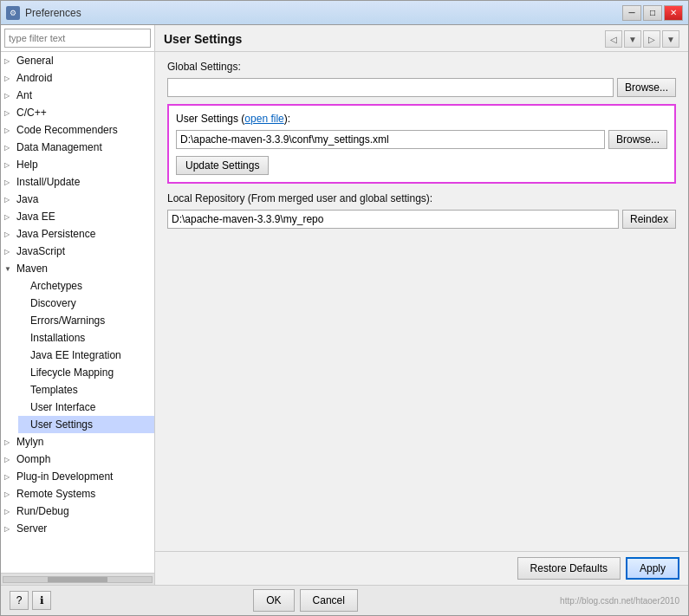 The image size is (689, 616). Describe the element at coordinates (78, 511) in the screenshot. I see `sidebar-item-run-debug: ▷ Run/Debug` at that location.